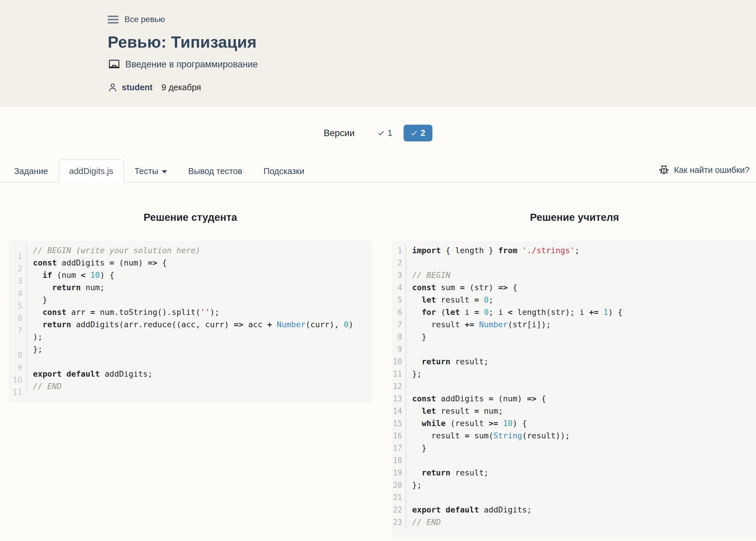  Describe the element at coordinates (574, 448) in the screenshot. I see `code-line: 17 }` at that location.